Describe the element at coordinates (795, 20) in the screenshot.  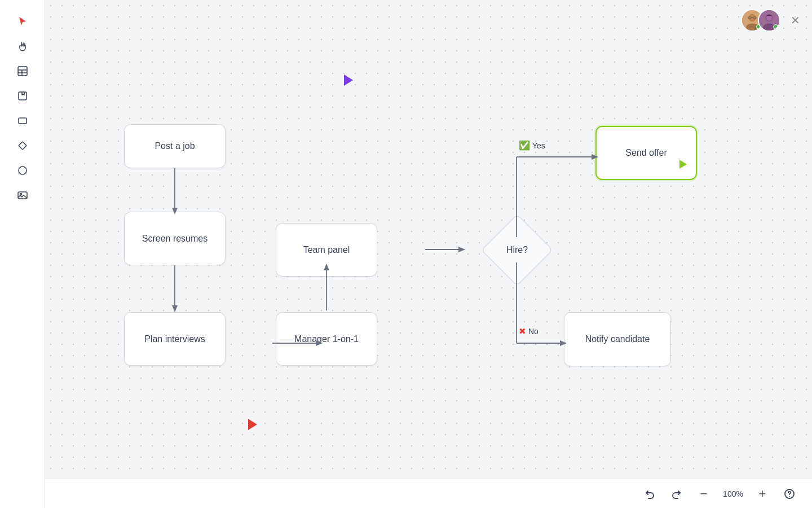
I see `close-button: ✕` at that location.